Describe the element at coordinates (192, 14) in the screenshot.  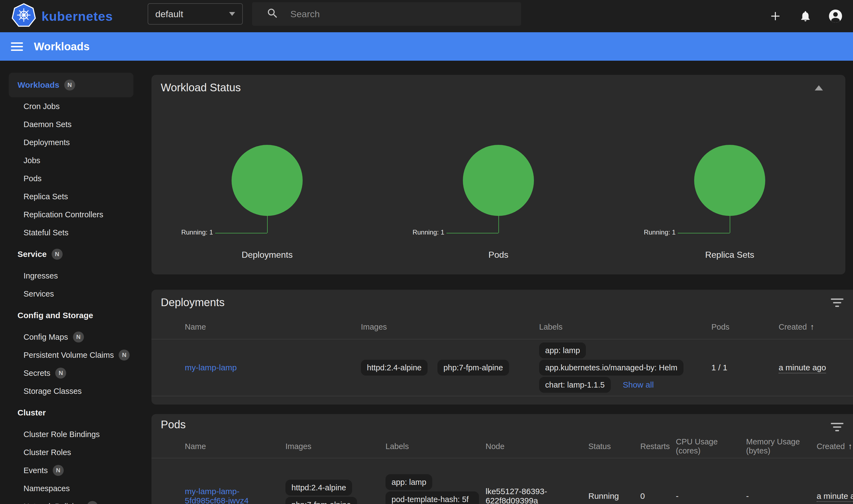
I see `namespace-selected-value: default` at that location.